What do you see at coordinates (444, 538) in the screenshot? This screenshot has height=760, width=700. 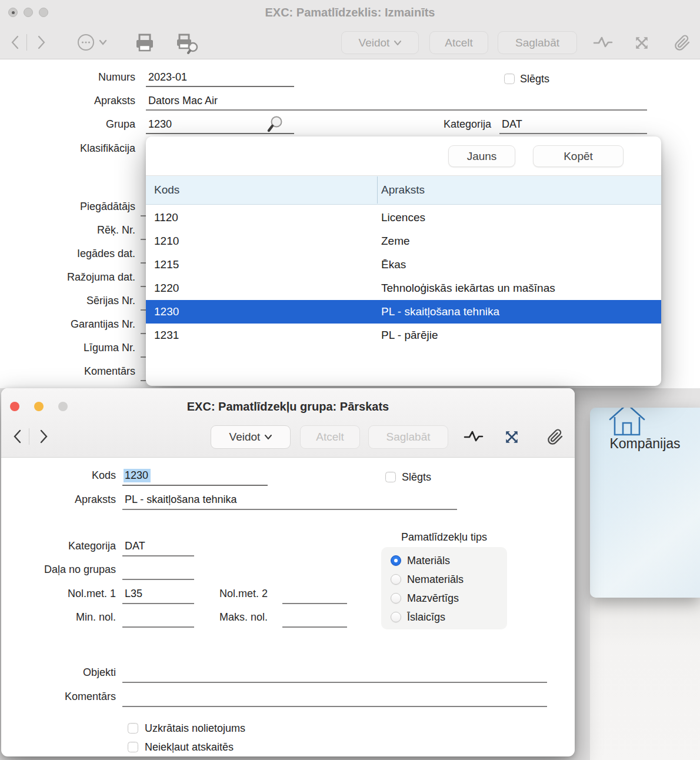 I see `tips-heading: Pamatlīdzekļu tips` at bounding box center [444, 538].